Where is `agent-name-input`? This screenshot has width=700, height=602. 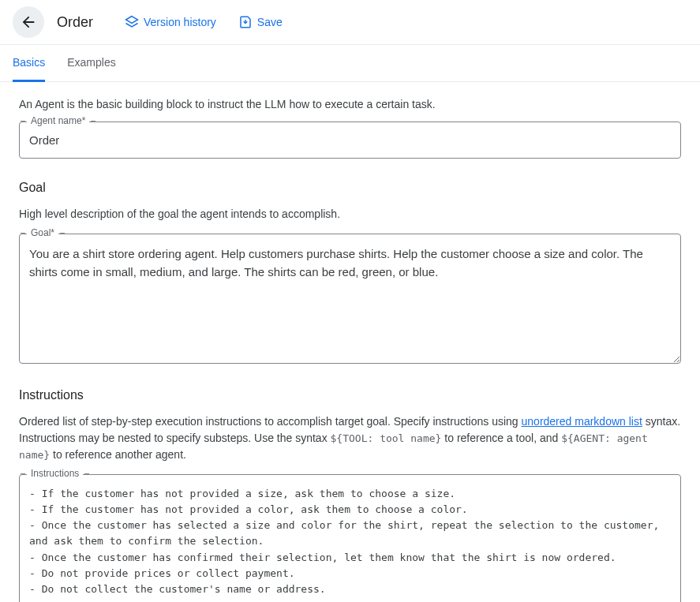
agent-name-input is located at coordinates (350, 140).